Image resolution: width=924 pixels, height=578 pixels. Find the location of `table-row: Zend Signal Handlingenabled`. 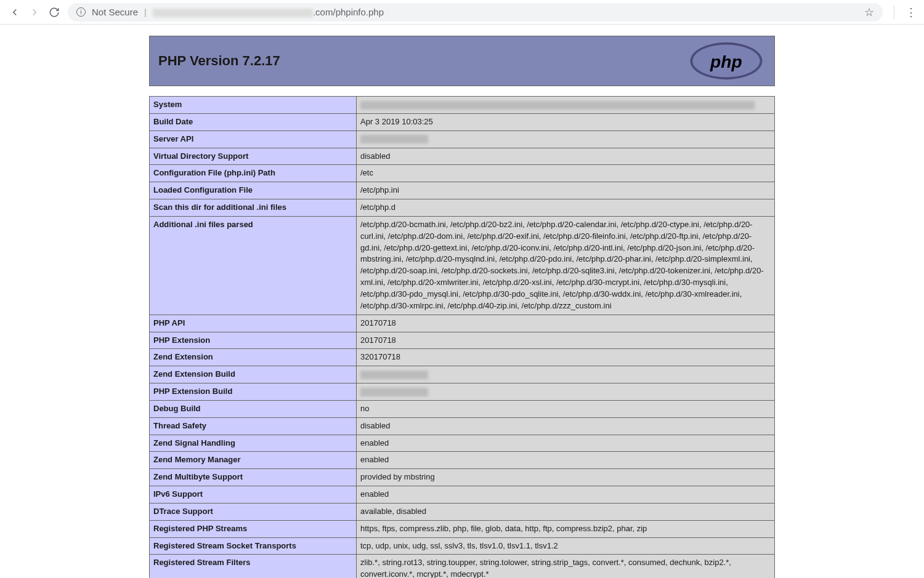

table-row: Zend Signal Handlingenabled is located at coordinates (462, 443).